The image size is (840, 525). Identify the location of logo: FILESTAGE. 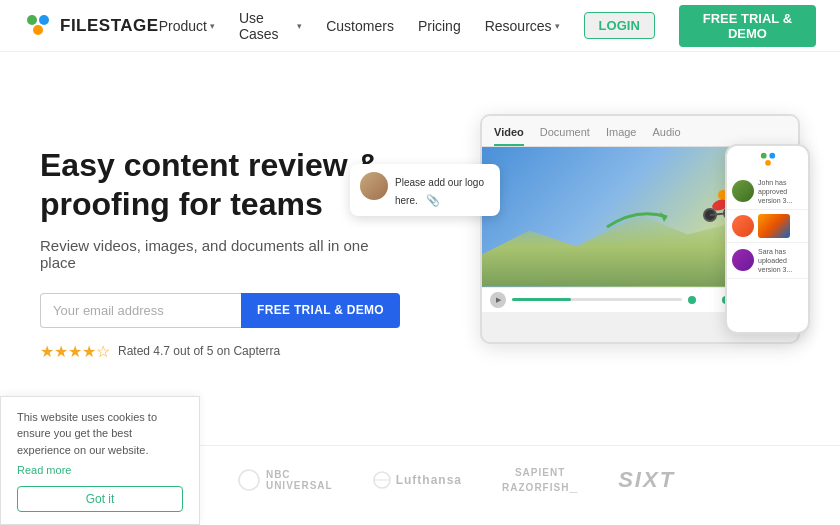
(92, 26).